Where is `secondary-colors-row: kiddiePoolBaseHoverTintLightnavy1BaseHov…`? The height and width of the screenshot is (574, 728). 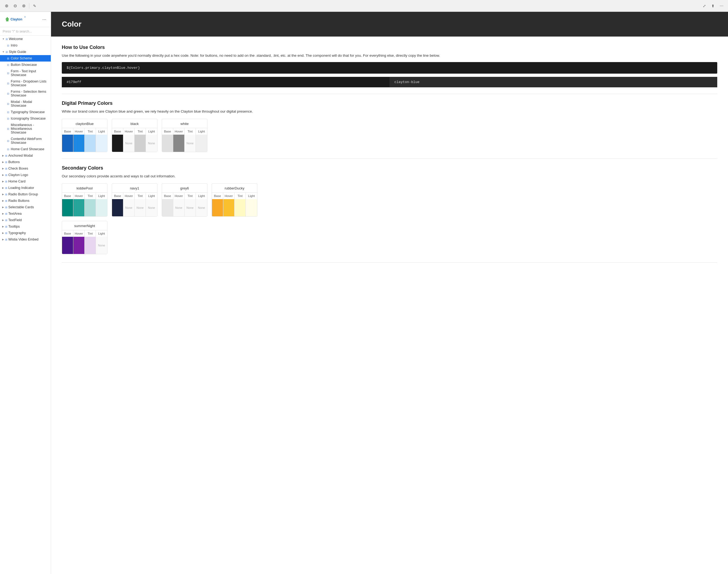 secondary-colors-row: kiddiePoolBaseHoverTintLightnavy1BaseHov… is located at coordinates (390, 200).